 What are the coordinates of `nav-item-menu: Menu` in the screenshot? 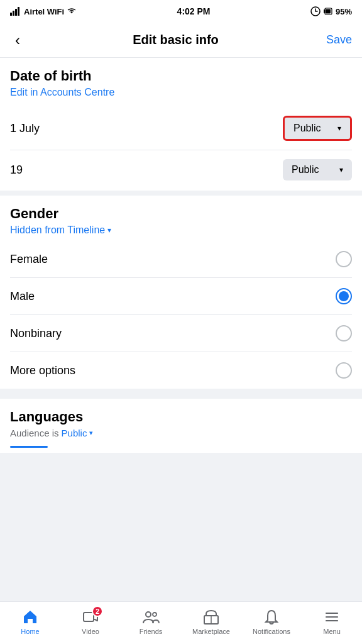 It's located at (332, 623).